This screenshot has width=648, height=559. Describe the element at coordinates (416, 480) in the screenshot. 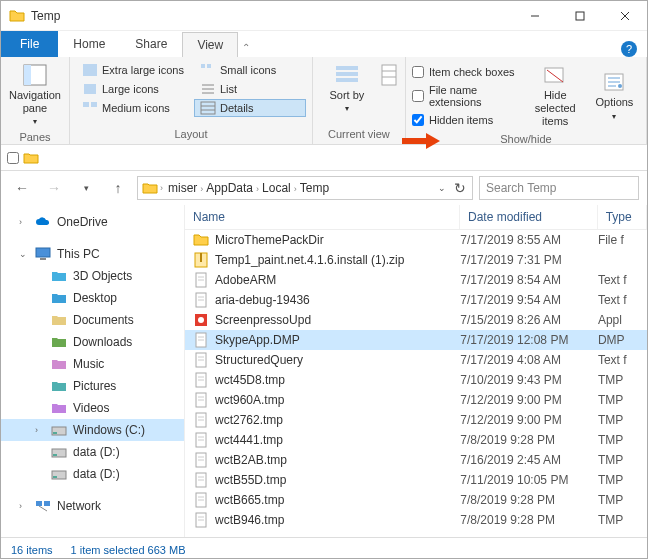

I see `file-row: wctB55D.tmp7/11/2019 10:05 PMTMP` at that location.